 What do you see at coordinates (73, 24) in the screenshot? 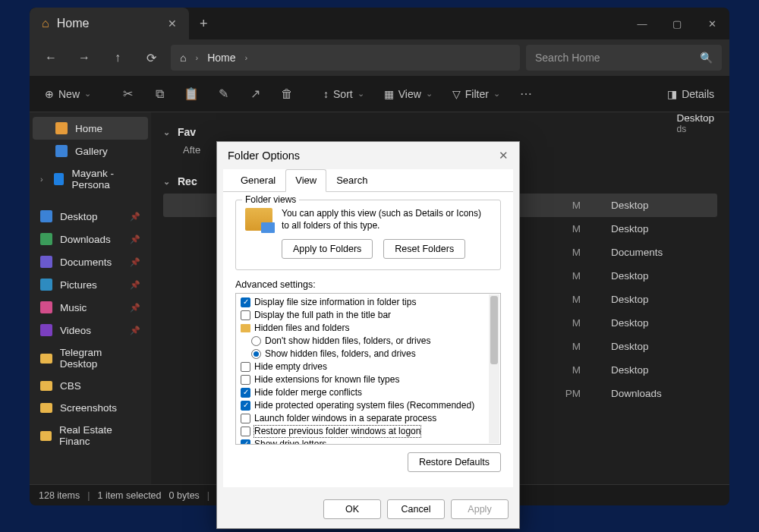
I see `tab-title: Home` at bounding box center [73, 24].